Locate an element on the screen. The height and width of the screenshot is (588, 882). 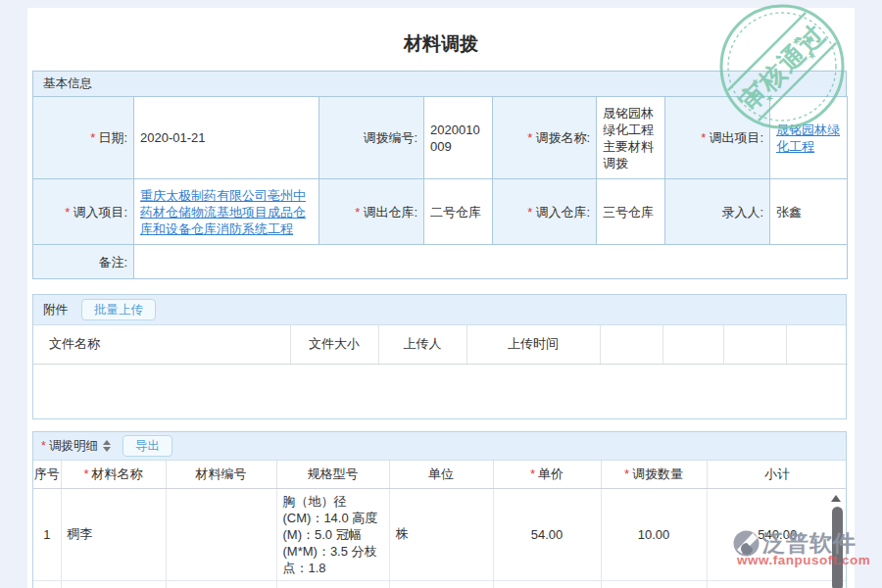
recorder-label-cell: 录入人: is located at coordinates (717, 212).